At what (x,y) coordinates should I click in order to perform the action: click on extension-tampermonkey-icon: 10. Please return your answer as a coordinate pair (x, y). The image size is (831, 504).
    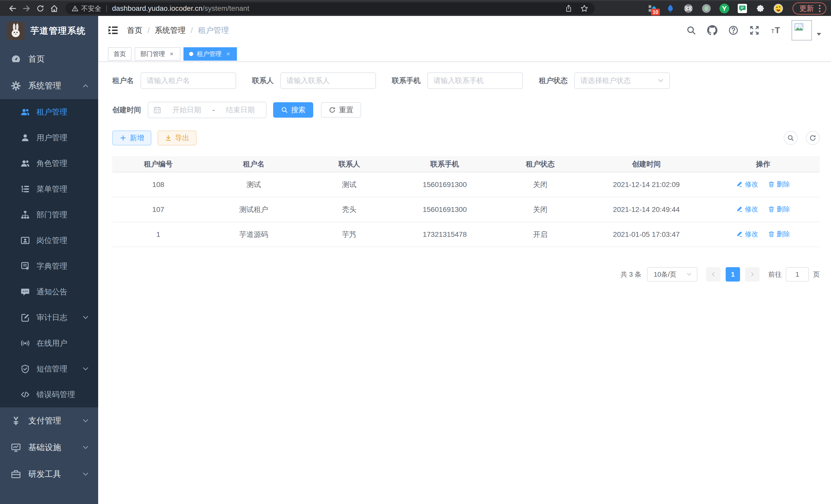
    Looking at the image, I should click on (652, 9).